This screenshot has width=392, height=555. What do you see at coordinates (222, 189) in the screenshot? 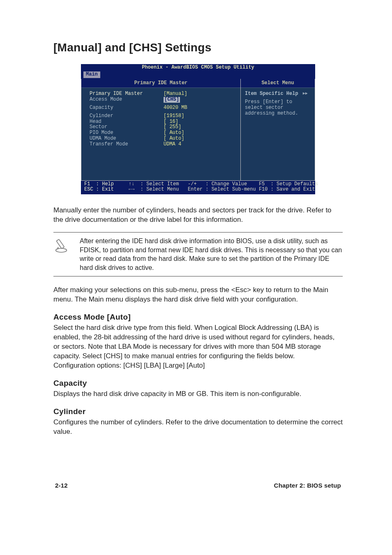
I see `footer-key: Enter : Select Sub-menu` at bounding box center [222, 189].